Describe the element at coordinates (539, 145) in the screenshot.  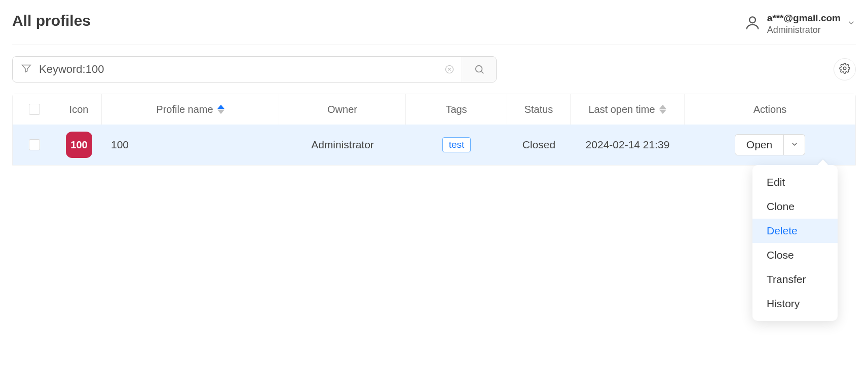
I see `status-cell: Closed` at that location.